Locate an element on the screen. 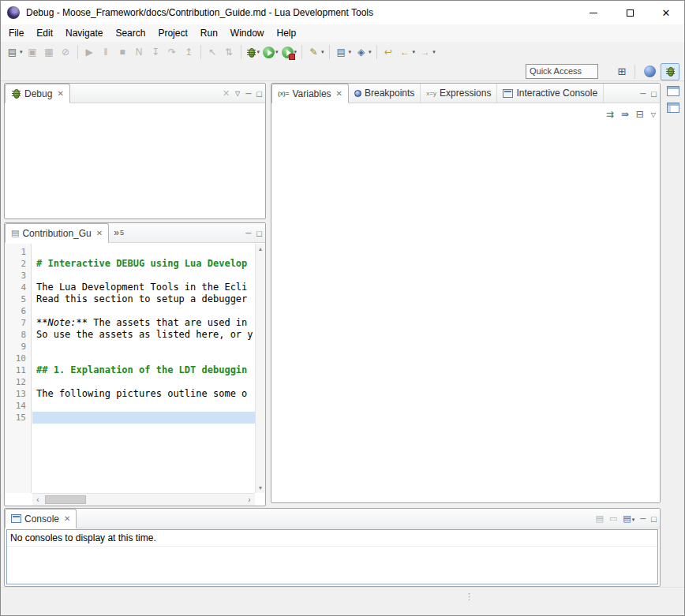 Image resolution: width=685 pixels, height=616 pixels. new-console-button: ▤ is located at coordinates (600, 519).